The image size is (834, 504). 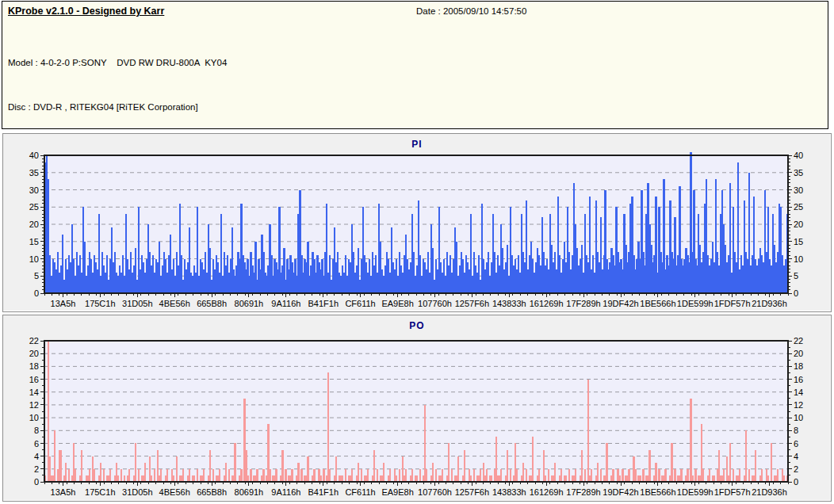 I want to click on scan-date-label: Date : 2005/09/10 14:57:50, so click(x=471, y=11).